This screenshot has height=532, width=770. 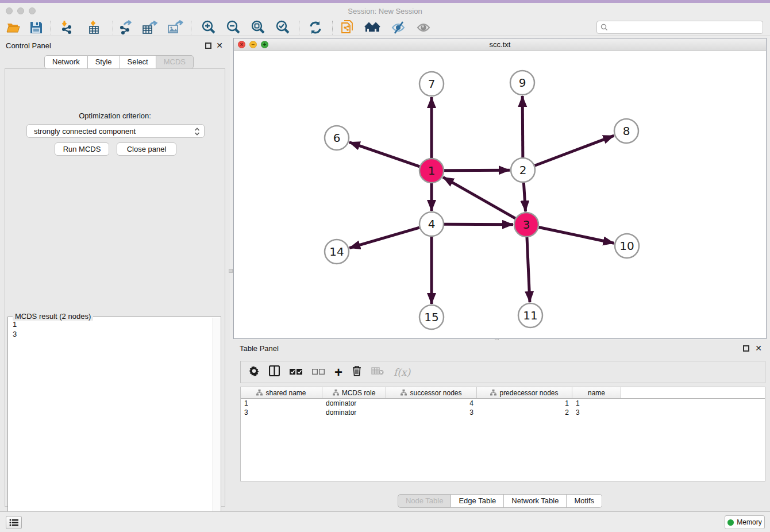 I want to click on graph-node-9: 9, so click(x=522, y=83).